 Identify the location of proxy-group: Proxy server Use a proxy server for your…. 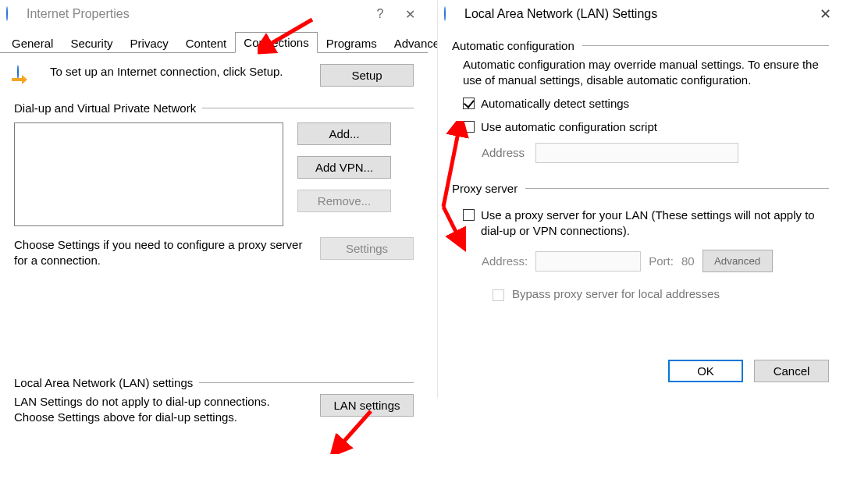
(640, 242).